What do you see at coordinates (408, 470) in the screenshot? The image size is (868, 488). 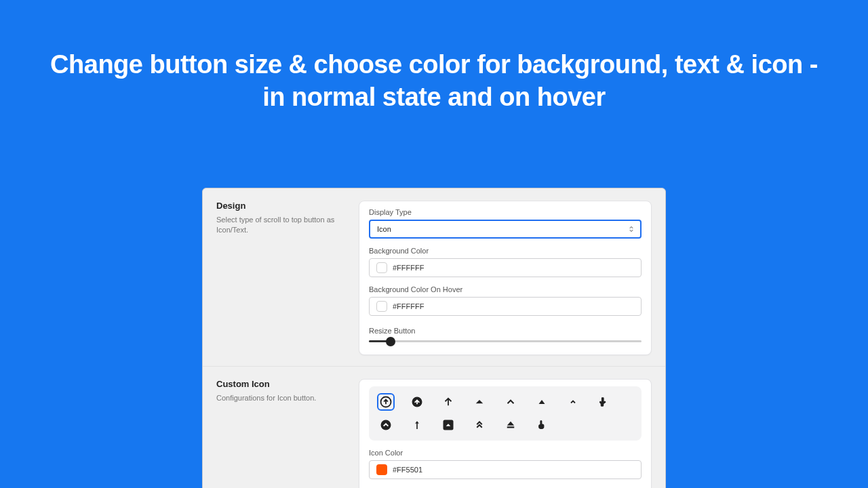 I see `icon-color-value: #FF5501` at bounding box center [408, 470].